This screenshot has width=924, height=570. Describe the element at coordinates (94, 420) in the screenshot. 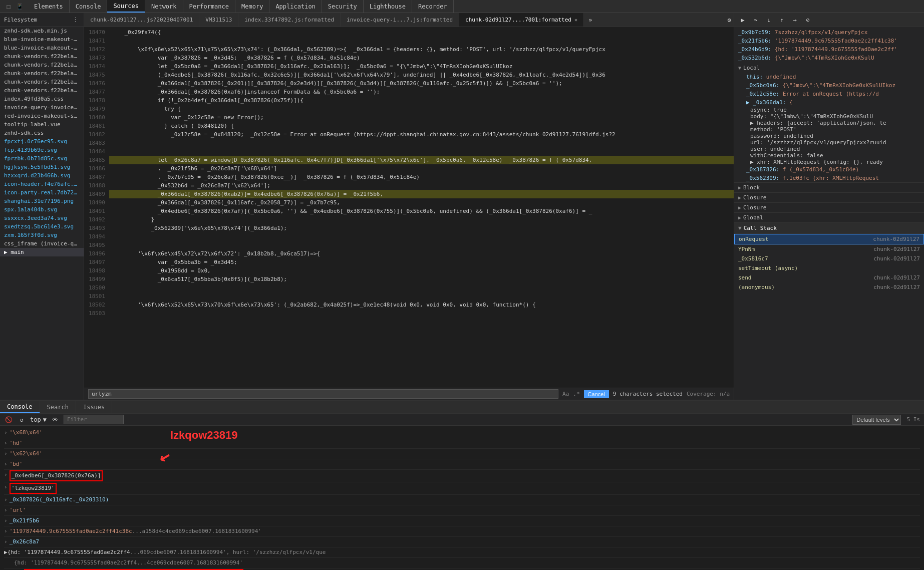

I see `filter-input` at that location.